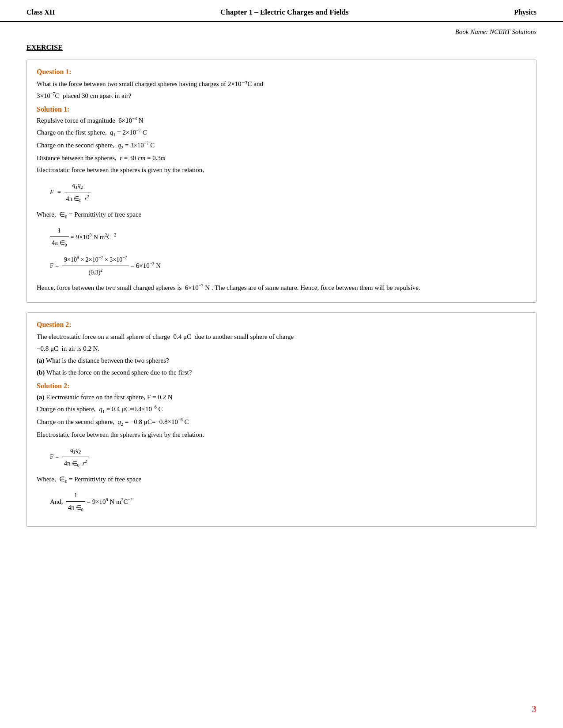  I want to click on q2-frac-k-num: 1, so click(76, 496).